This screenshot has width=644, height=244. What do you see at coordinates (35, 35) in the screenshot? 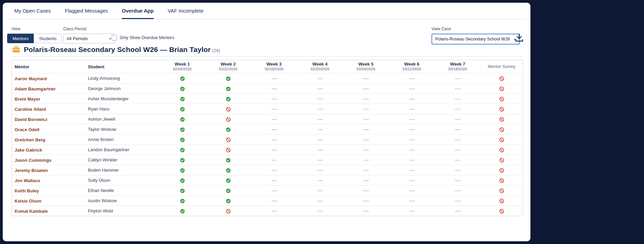
I see `view-filter-group: View Mentors Students` at bounding box center [35, 35].